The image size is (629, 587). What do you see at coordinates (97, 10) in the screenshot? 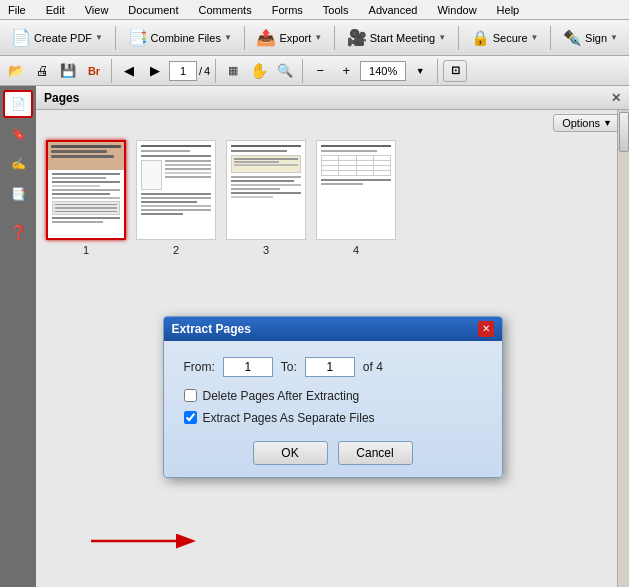
I see `menu-view: View` at bounding box center [97, 10].